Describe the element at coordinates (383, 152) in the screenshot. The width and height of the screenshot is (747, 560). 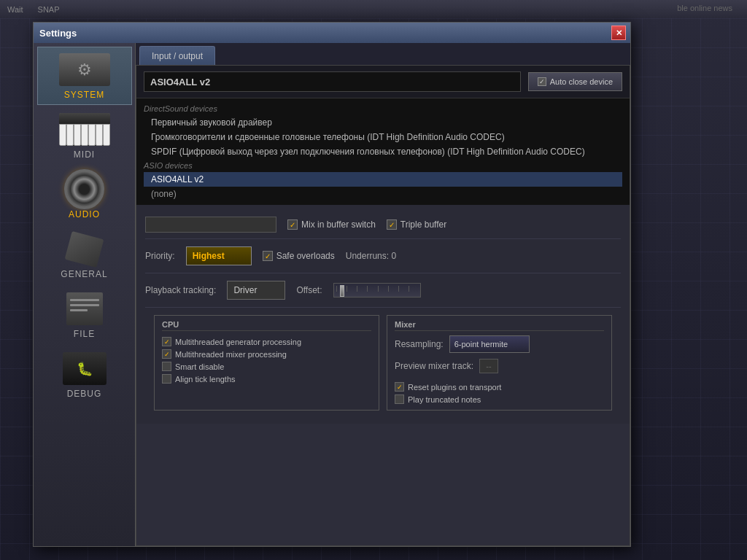
I see `device-option-spdif: SPDIF (Цифровой выход через узел подключ…` at that location.